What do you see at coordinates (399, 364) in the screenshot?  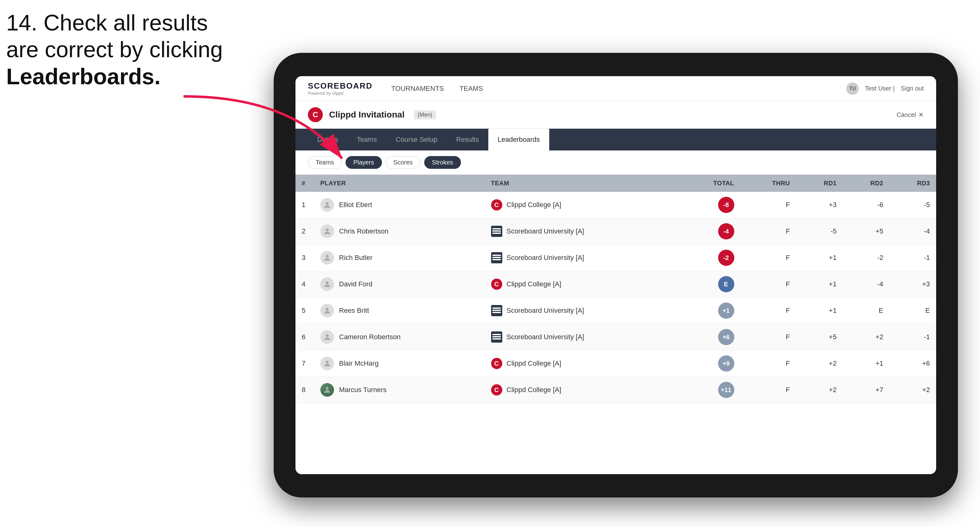 I see `cell-player: Blair McHarg` at bounding box center [399, 364].